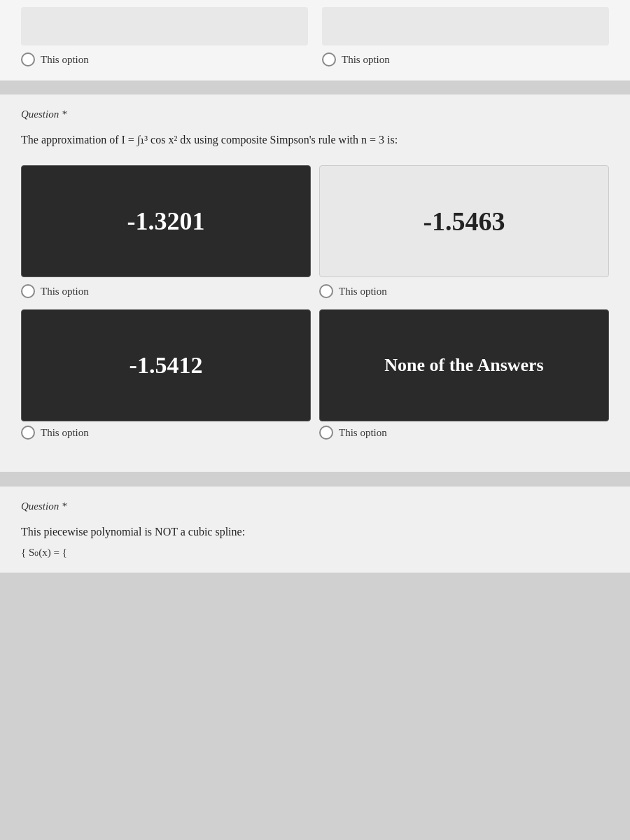 This screenshot has height=840, width=630. Describe the element at coordinates (315, 295) in the screenshot. I see `options-row-top: This option This option` at that location.